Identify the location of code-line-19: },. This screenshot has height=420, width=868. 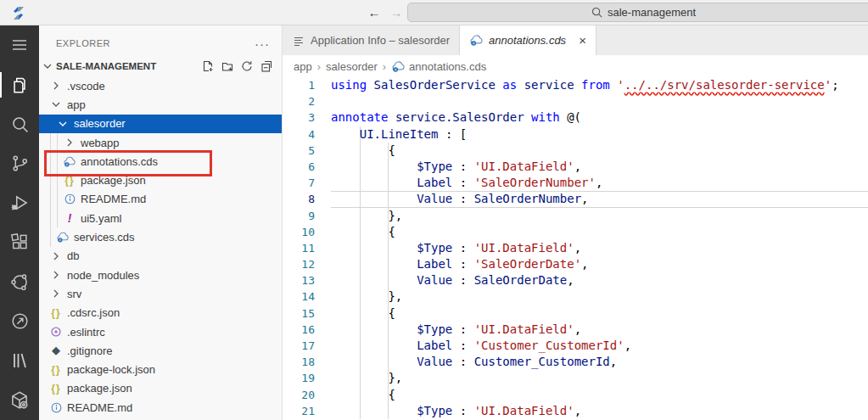
(599, 378).